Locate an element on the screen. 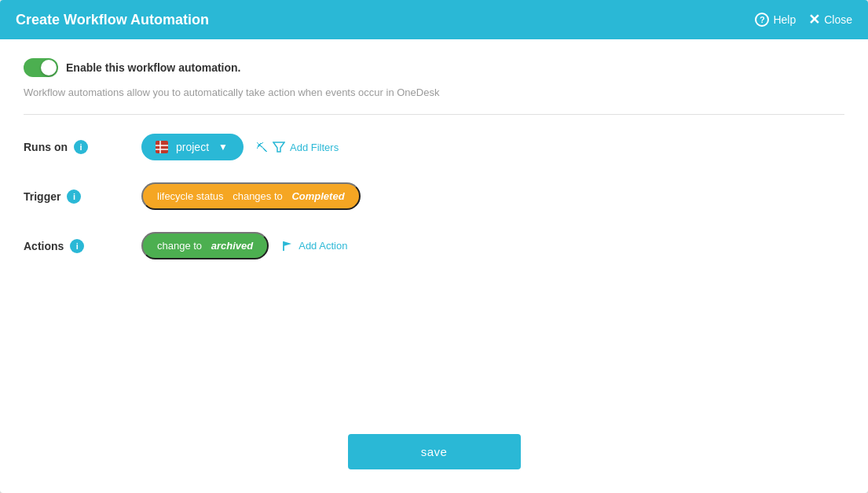 The height and width of the screenshot is (493, 868). close-icon: ✕ is located at coordinates (814, 20).